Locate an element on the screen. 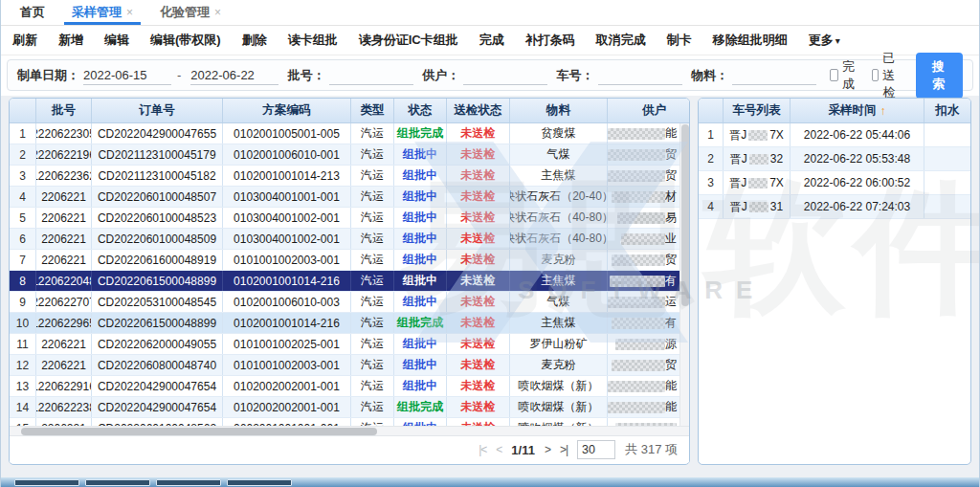  toolbar-button: 完成 is located at coordinates (492, 40).